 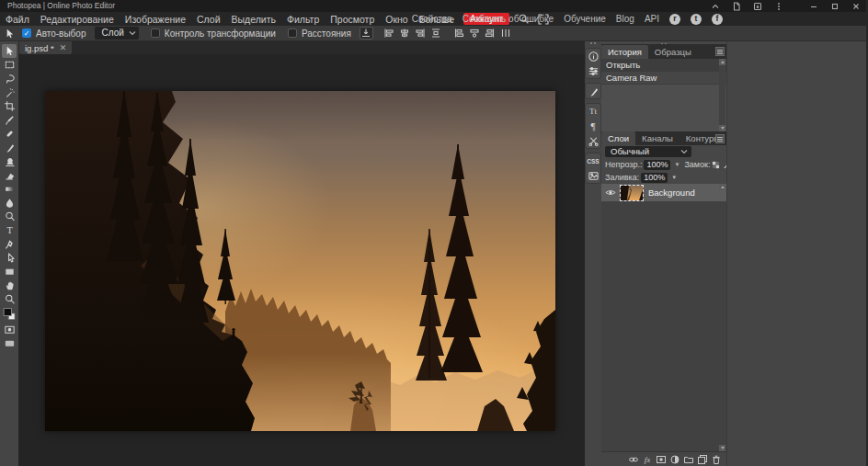 I want to click on distribute-left-icon, so click(x=460, y=33).